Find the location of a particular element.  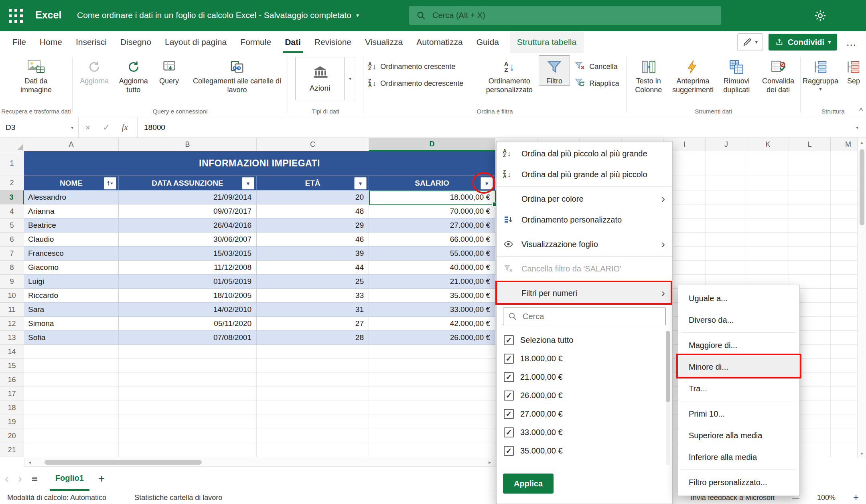

cell-C19 is located at coordinates (313, 422).